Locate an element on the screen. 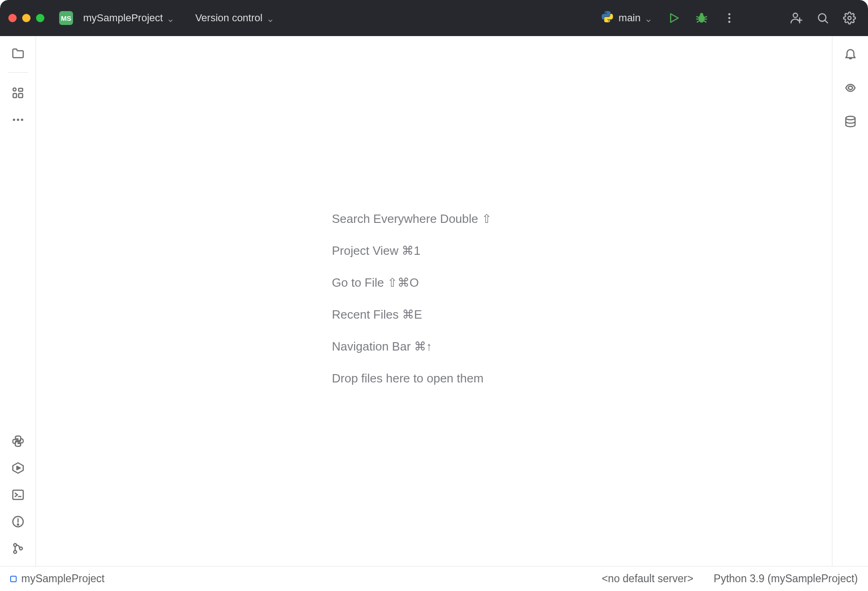 The image size is (868, 591). debug-button is located at coordinates (702, 18).